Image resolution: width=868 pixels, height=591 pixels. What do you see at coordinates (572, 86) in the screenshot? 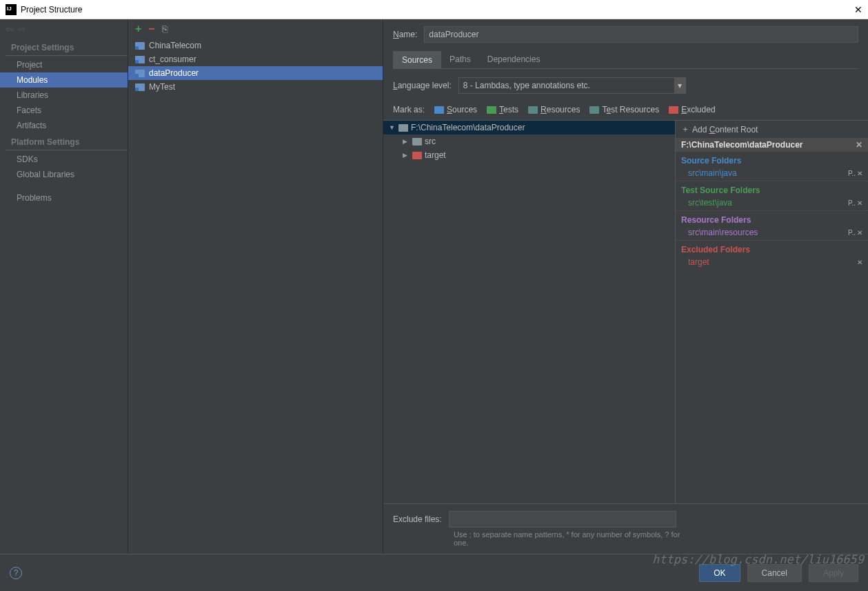
I see `language-level-select: 8 - Lambdas, type annotations etc. ▾` at bounding box center [572, 86].